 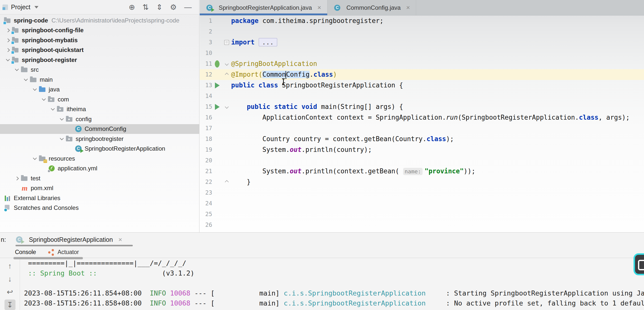 I want to click on tree-item-springboot-register: springboot-register, so click(x=100, y=60).